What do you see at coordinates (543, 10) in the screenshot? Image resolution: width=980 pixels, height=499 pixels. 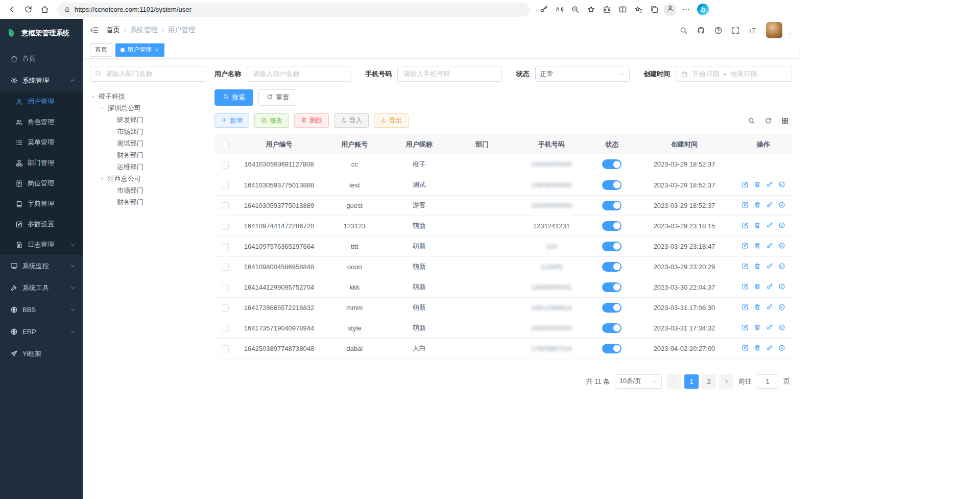 I see `password-icon` at bounding box center [543, 10].